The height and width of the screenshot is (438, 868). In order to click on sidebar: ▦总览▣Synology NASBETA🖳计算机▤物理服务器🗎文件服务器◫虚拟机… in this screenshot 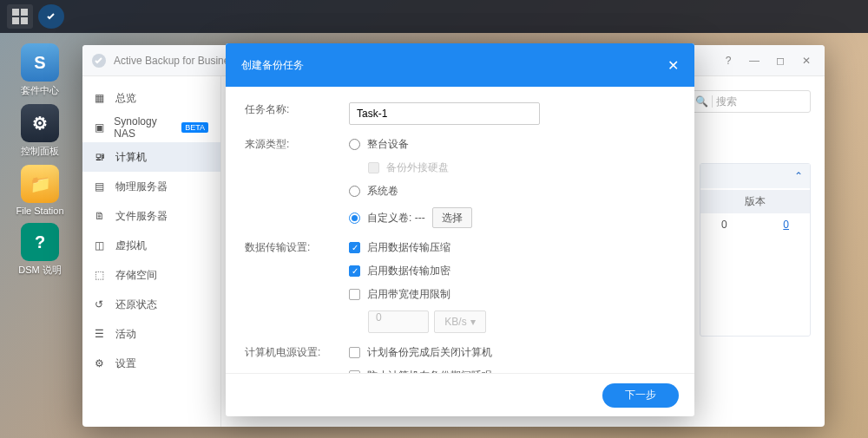, I will do `click(152, 252)`.